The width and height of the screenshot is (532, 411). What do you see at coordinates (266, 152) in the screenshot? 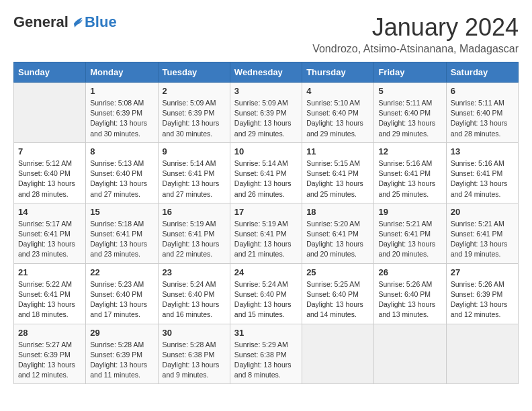
I see `day-number: 10` at bounding box center [266, 152].